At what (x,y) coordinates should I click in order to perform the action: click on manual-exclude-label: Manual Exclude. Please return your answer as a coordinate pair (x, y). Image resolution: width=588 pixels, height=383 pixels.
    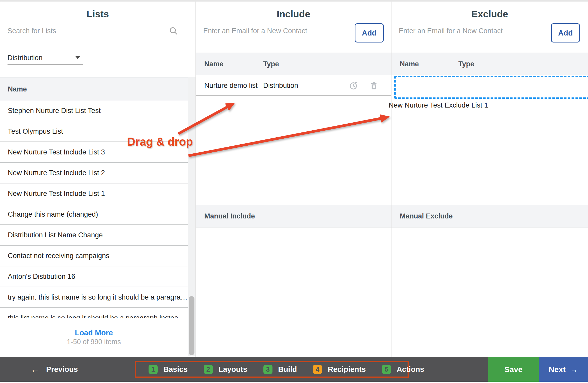
    Looking at the image, I should click on (426, 216).